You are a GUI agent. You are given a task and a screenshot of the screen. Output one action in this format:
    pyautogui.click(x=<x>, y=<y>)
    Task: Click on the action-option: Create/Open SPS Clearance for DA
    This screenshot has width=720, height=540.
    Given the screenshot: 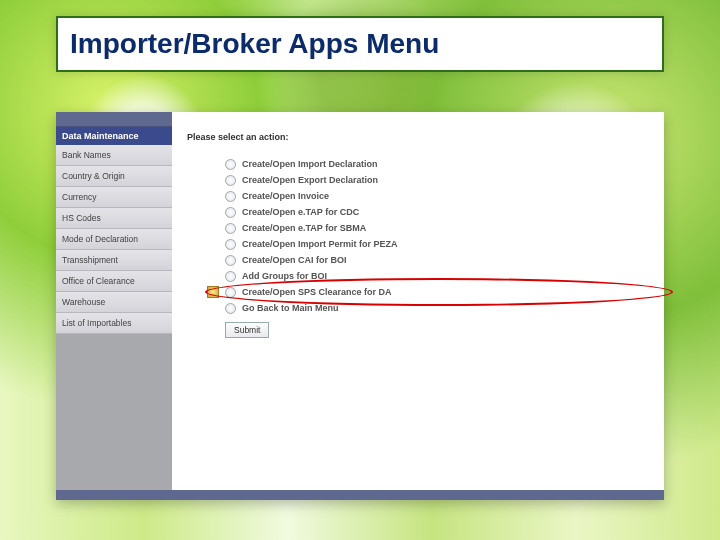 What is the action you would take?
    pyautogui.click(x=437, y=292)
    